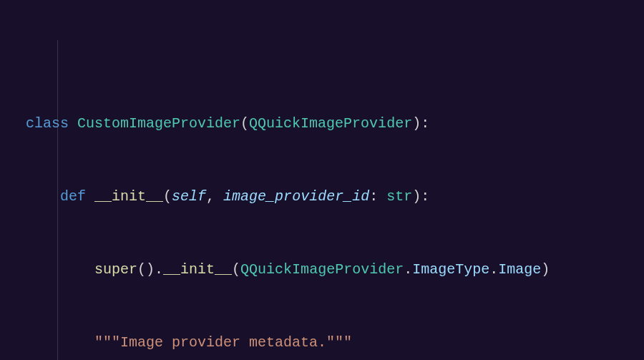  What do you see at coordinates (335, 124) in the screenshot?
I see `code-line: class CustomImageProvider(QQuickImagePro…` at bounding box center [335, 124].